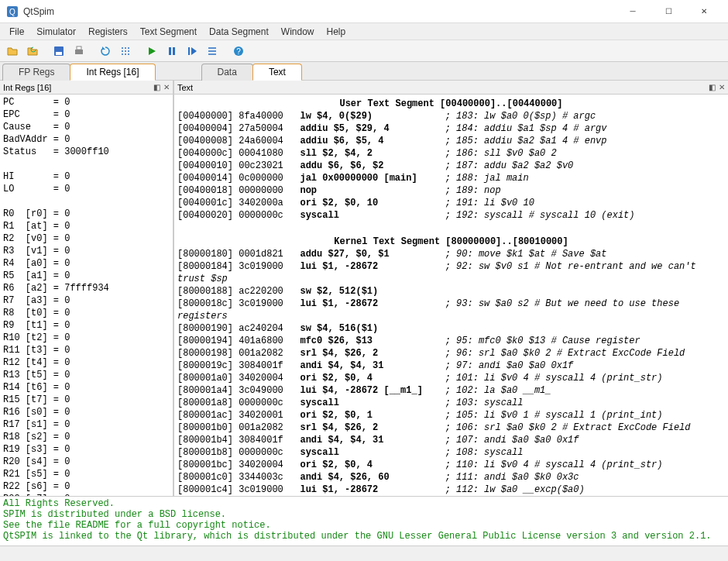  I want to click on instruction-row: [800001b4] 3084001f andi $4, $4, 31 ; 10…, so click(451, 440).